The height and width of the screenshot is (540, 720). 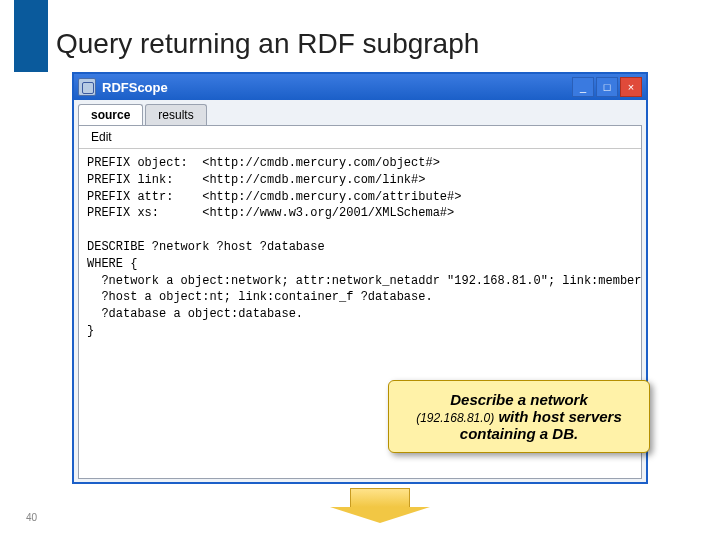 What do you see at coordinates (519, 416) in the screenshot?
I see `callout-box: Describe a network (192.168.81.0) with h…` at bounding box center [519, 416].